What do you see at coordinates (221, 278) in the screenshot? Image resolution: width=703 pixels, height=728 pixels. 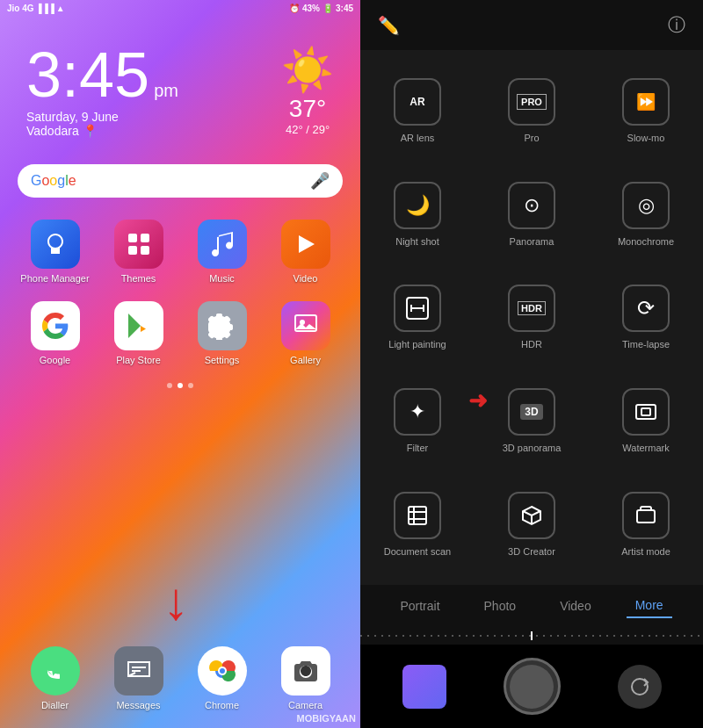 I see `app-label: Music` at bounding box center [221, 278].